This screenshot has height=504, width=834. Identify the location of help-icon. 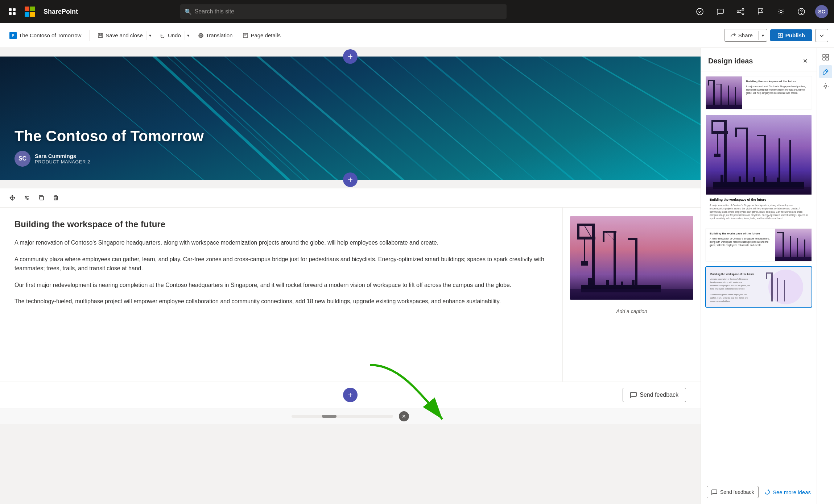
(801, 12).